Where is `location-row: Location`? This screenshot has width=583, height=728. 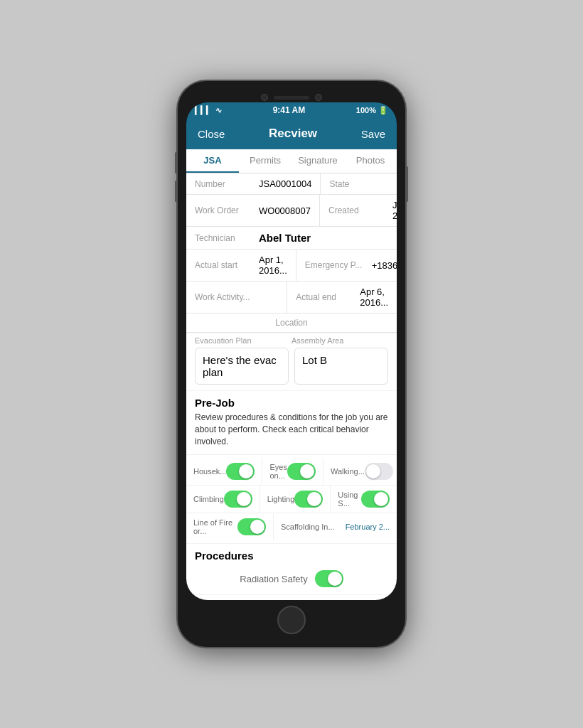
location-row: Location is located at coordinates (292, 323).